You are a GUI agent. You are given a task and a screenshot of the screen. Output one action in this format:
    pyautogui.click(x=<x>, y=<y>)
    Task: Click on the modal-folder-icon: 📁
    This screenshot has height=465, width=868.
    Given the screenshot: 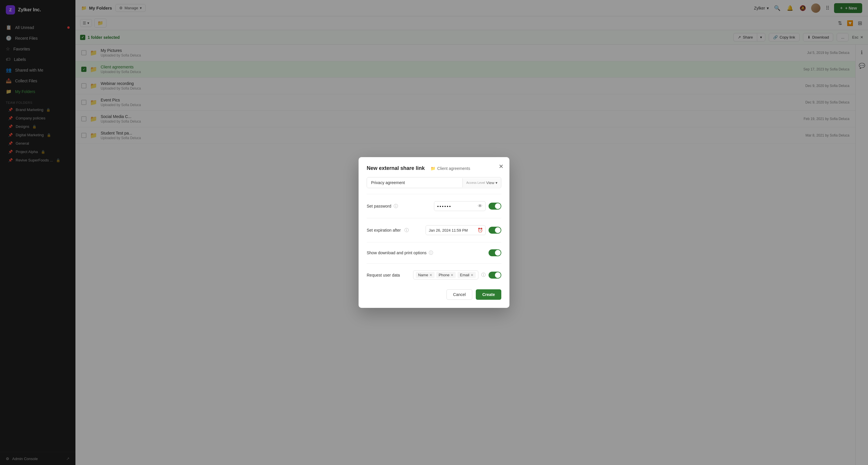 What is the action you would take?
    pyautogui.click(x=433, y=168)
    